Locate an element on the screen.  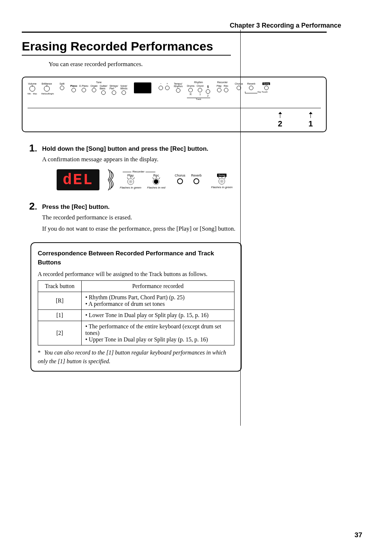
step-2-head: Press the [Rec] button. is located at coordinates (139, 207).